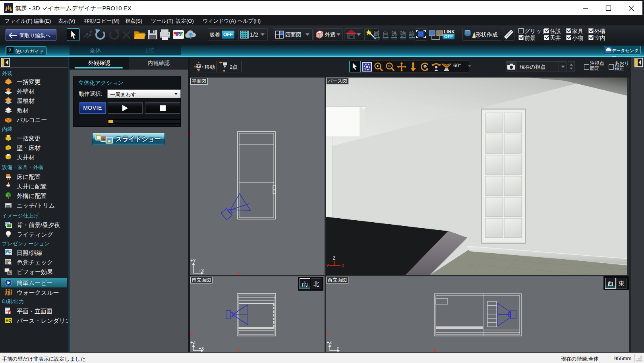 The image size is (644, 363). I want to click on svg-text: b, so click(179, 35).